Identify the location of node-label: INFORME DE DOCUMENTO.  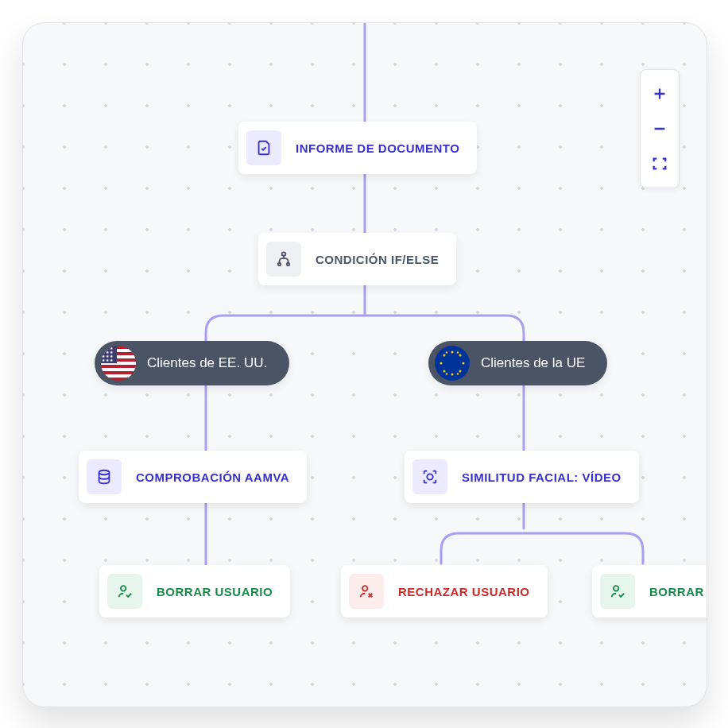
(378, 148).